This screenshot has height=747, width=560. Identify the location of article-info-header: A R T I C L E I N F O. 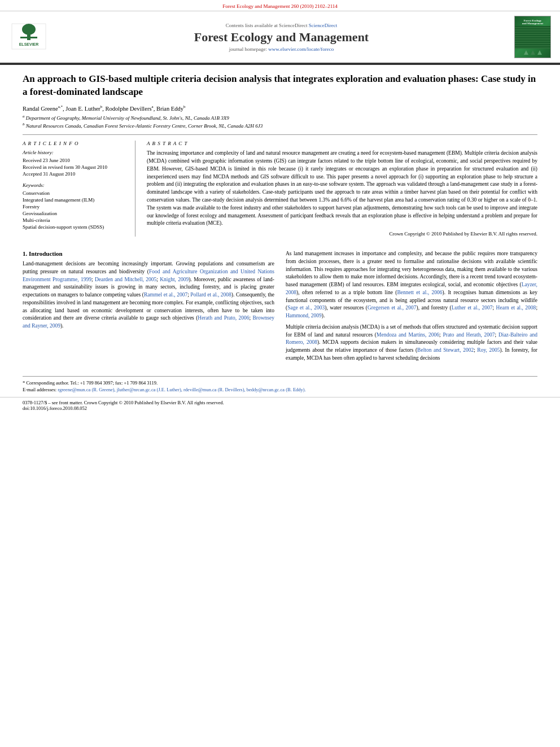
(75, 143).